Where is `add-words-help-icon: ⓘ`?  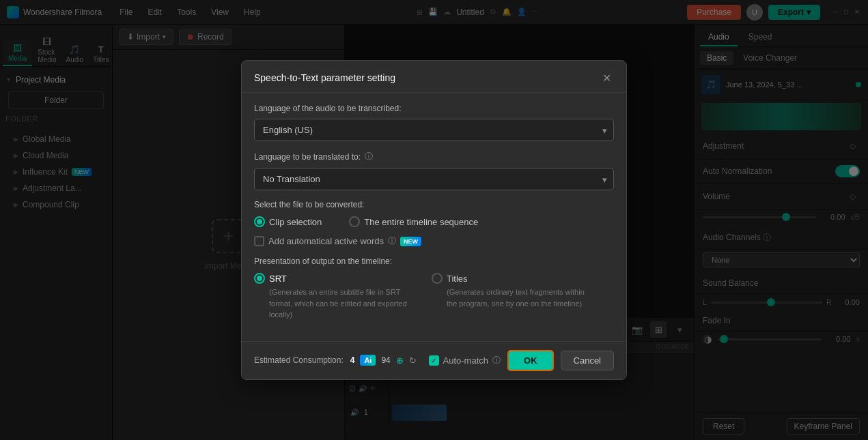
add-words-help-icon: ⓘ is located at coordinates (392, 241).